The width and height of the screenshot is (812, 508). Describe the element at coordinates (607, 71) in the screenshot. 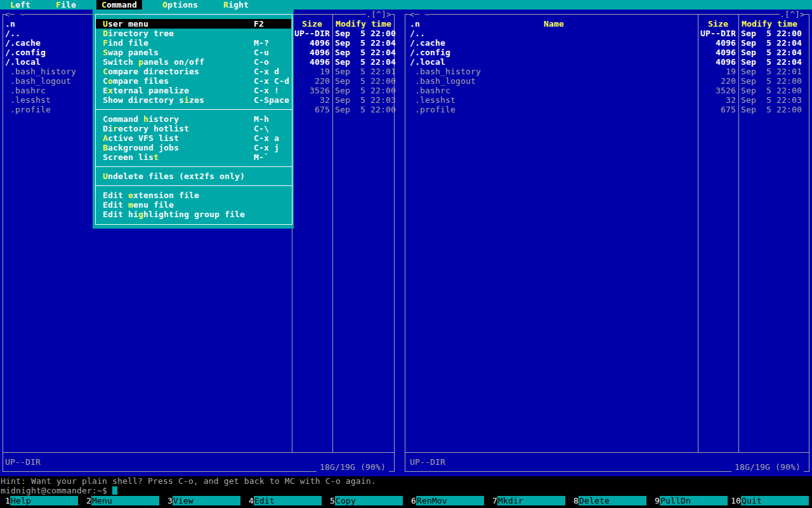

I see `file-row-bash-history: .bash_history19Sep 5 22:01` at that location.